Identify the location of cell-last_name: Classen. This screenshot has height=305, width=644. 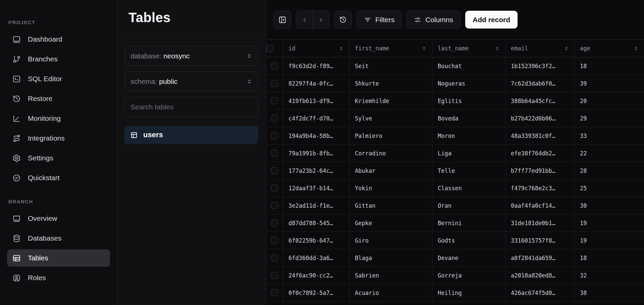
(469, 188).